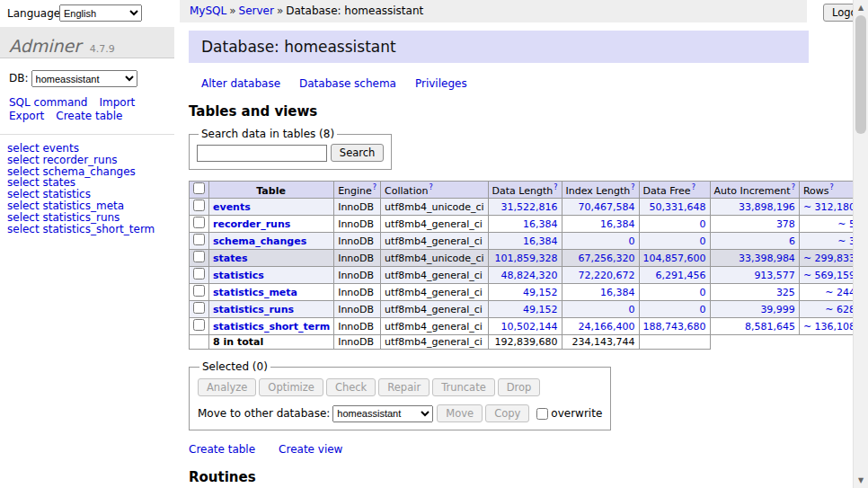 The width and height of the screenshot is (868, 488). What do you see at coordinates (793, 241) in the screenshot?
I see `auto-increment-link: 6` at bounding box center [793, 241].